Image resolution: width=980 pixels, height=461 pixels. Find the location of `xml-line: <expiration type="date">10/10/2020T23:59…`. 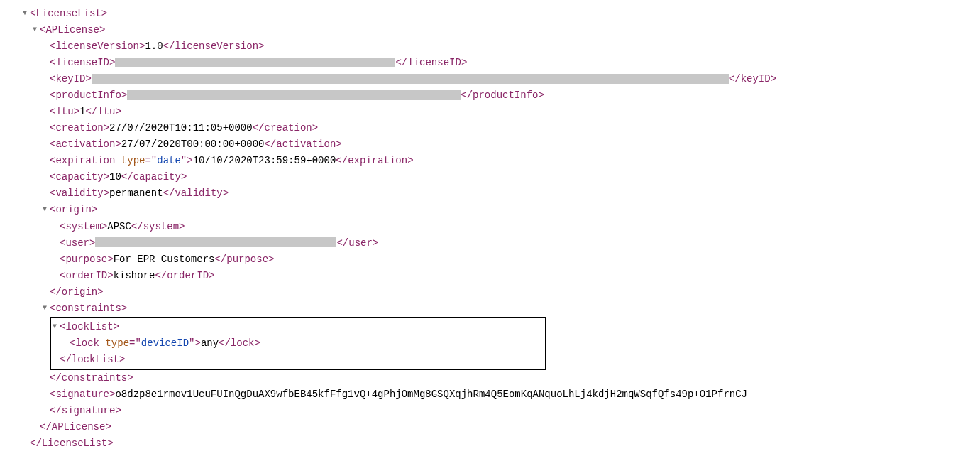

xml-line: <expiration type="date">10/10/2020T23:59… is located at coordinates (490, 161).